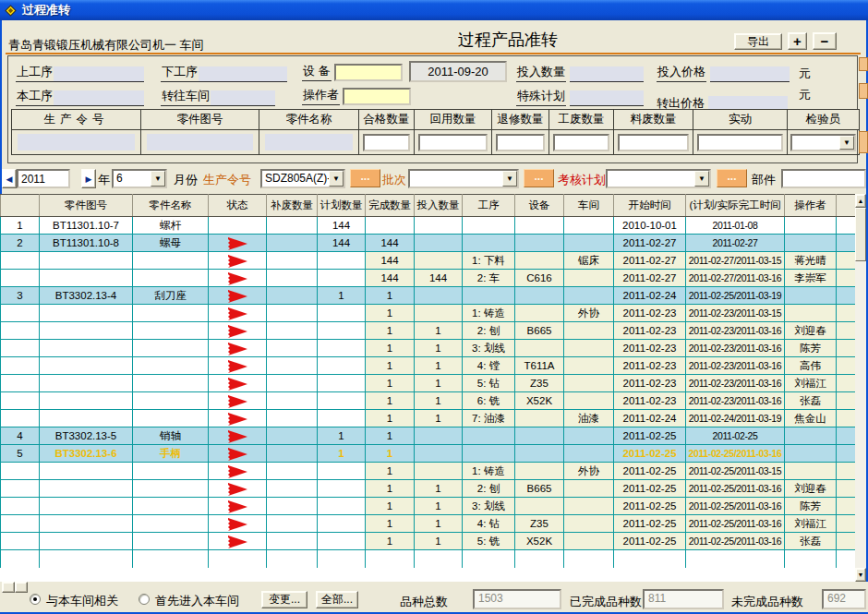  Describe the element at coordinates (390, 260) in the screenshot. I see `grid-cell-wancheng: 144` at that location.